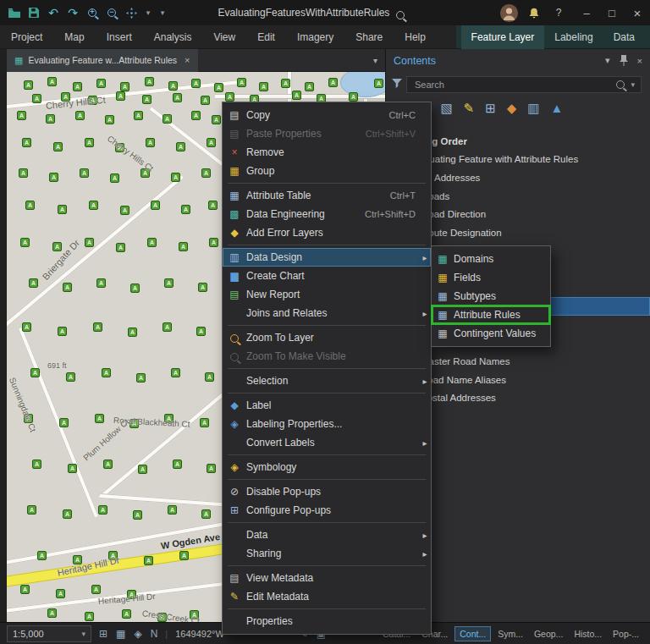 The height and width of the screenshot is (644, 650). I want to click on help-icon: ?, so click(559, 13).